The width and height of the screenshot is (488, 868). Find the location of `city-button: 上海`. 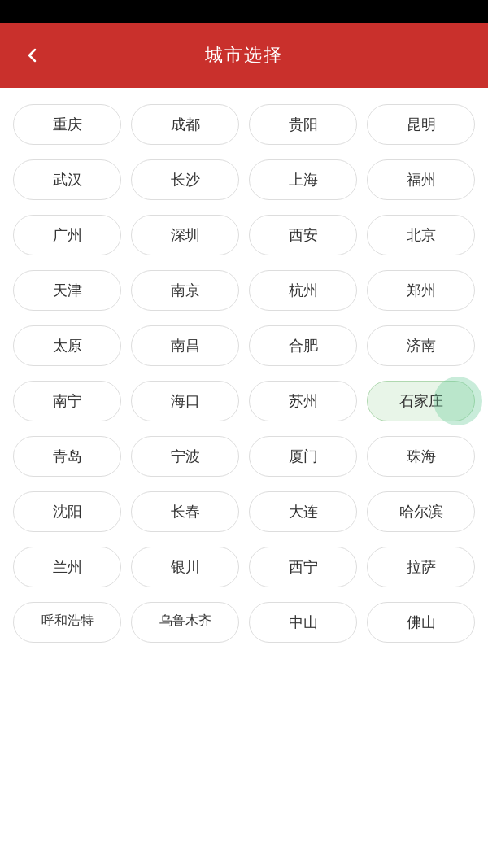

city-button: 上海 is located at coordinates (303, 180).